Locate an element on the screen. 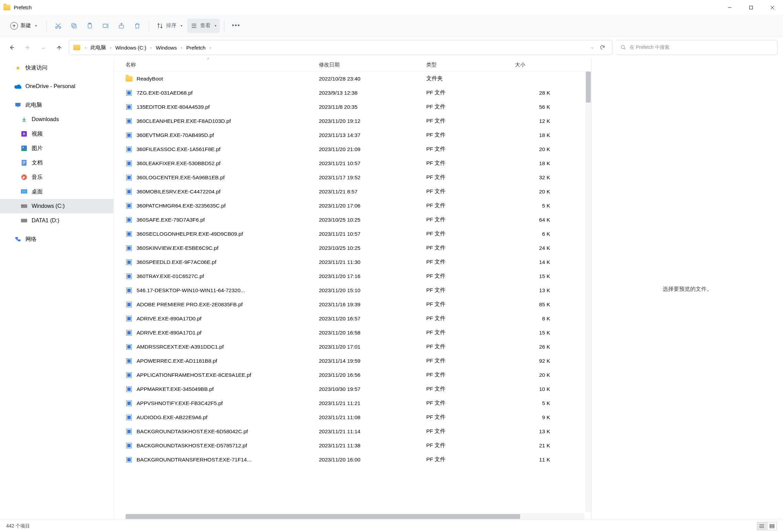  table-row: 360SPEEDLD.EXE-9F7AC06E.pf2023/11/21 11:… is located at coordinates (353, 262).